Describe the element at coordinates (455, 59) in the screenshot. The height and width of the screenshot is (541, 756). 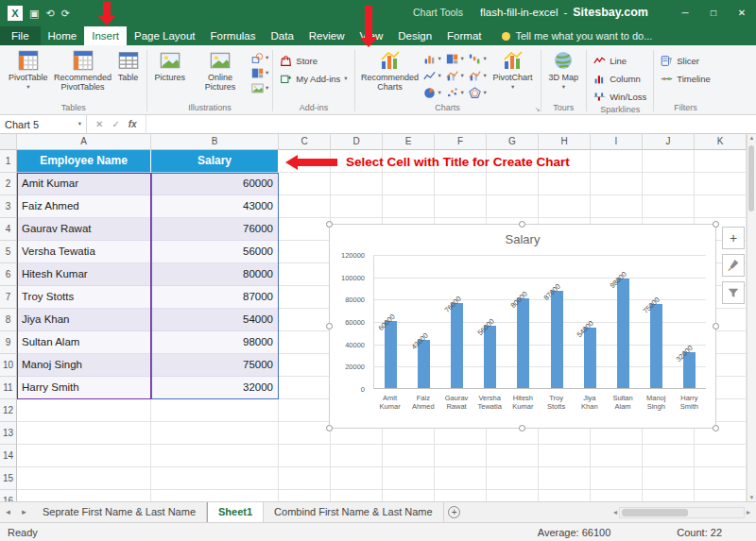
I see `chart-type-hierarchy-button: ▾` at that location.